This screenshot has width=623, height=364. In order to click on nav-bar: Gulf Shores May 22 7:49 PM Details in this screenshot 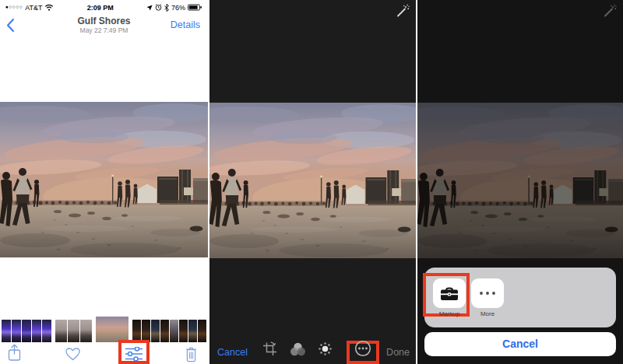, I will do `click(104, 25)`.